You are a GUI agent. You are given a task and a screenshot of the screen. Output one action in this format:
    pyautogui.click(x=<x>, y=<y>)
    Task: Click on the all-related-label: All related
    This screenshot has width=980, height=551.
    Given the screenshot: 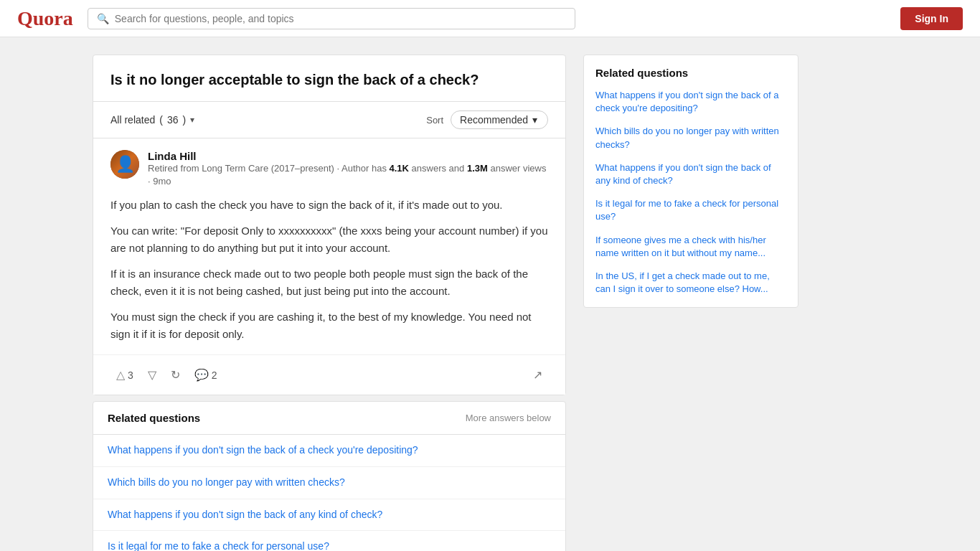 What is the action you would take?
    pyautogui.click(x=133, y=120)
    